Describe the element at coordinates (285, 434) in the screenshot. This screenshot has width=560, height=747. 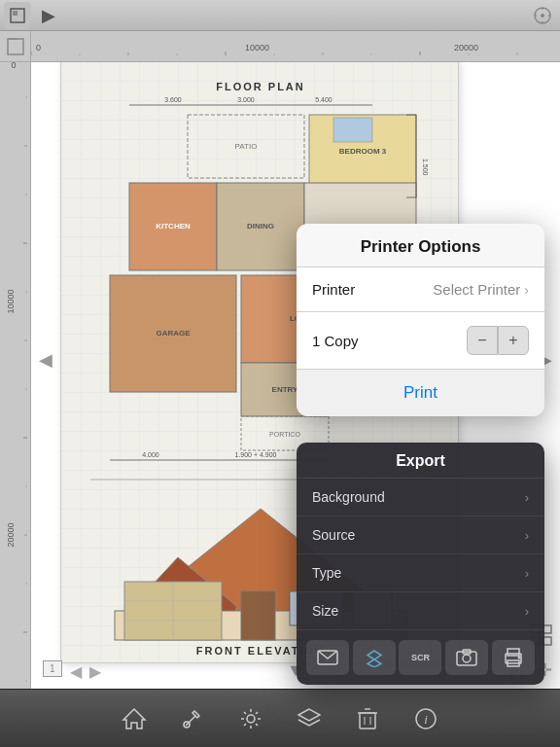
I see `svg-text: PORTICO` at that location.